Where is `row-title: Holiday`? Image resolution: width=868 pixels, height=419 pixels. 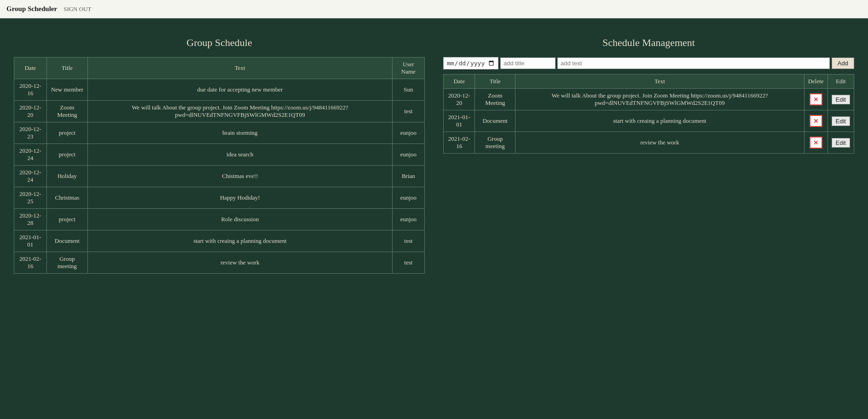 row-title: Holiday is located at coordinates (67, 177).